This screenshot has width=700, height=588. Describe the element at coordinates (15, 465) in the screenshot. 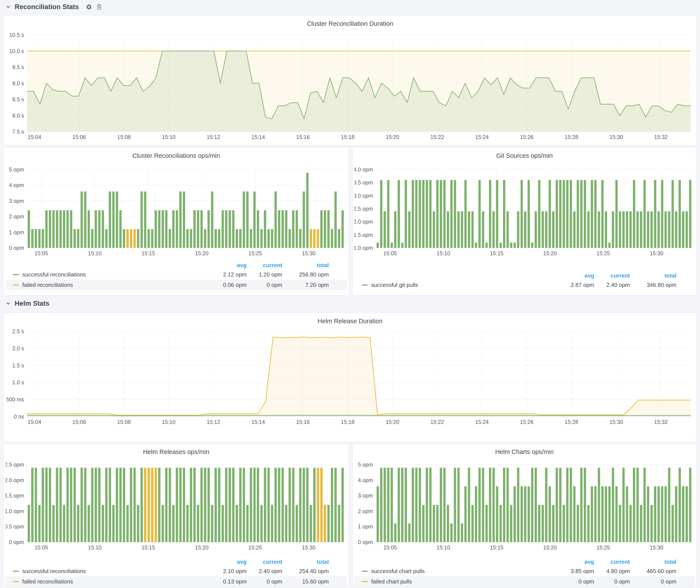

I see `y-axis-tick: 2.5 opm` at that location.